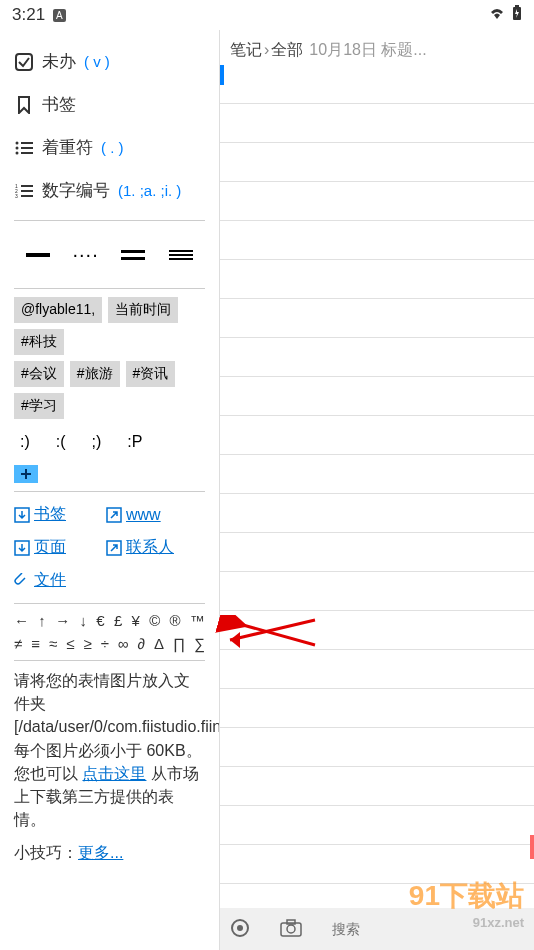  I want to click on sidebar-item-emphasis: 着重符 ( . ), so click(110, 148).